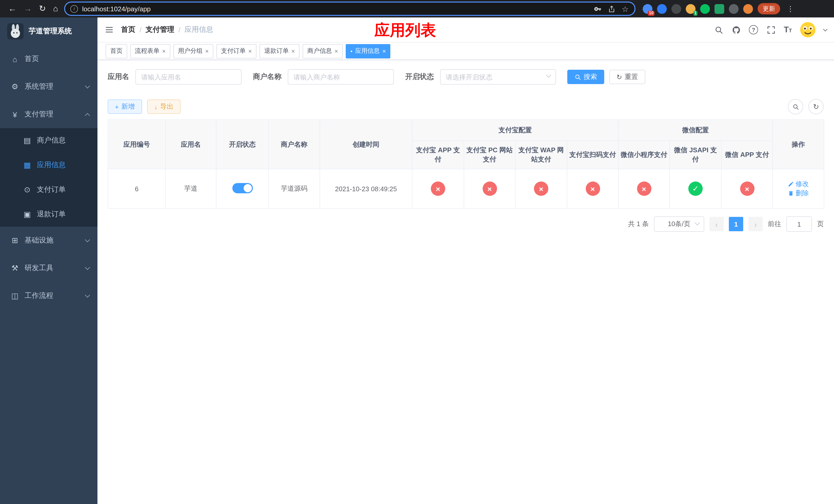 This screenshot has width=834, height=504. Describe the element at coordinates (791, 184) in the screenshot. I see `pencil-icon` at that location.